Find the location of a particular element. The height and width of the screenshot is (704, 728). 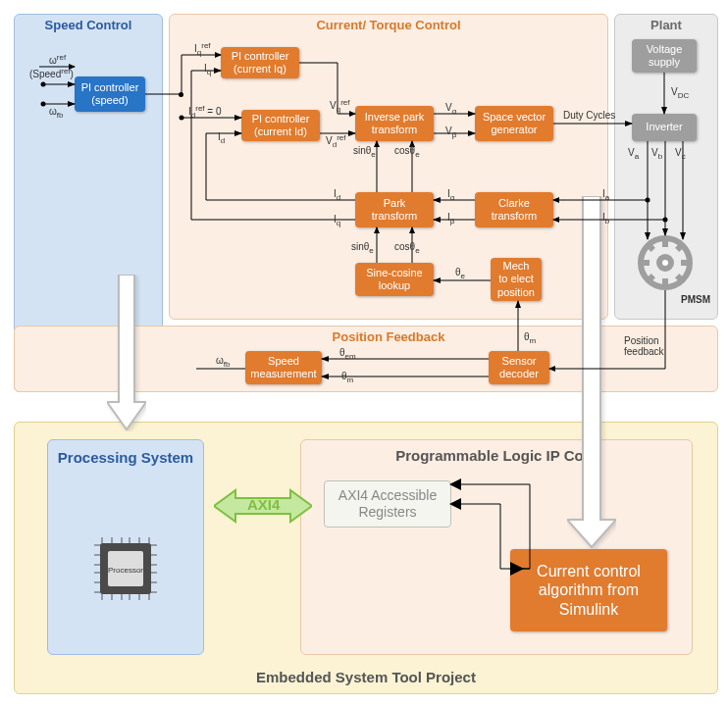

svg-text: Processor is located at coordinates (126, 571).